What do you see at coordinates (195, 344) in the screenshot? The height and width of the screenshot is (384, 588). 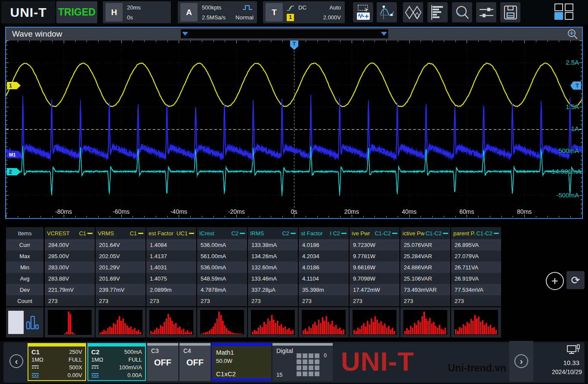 I see `channel4-color-strip` at bounding box center [195, 344].